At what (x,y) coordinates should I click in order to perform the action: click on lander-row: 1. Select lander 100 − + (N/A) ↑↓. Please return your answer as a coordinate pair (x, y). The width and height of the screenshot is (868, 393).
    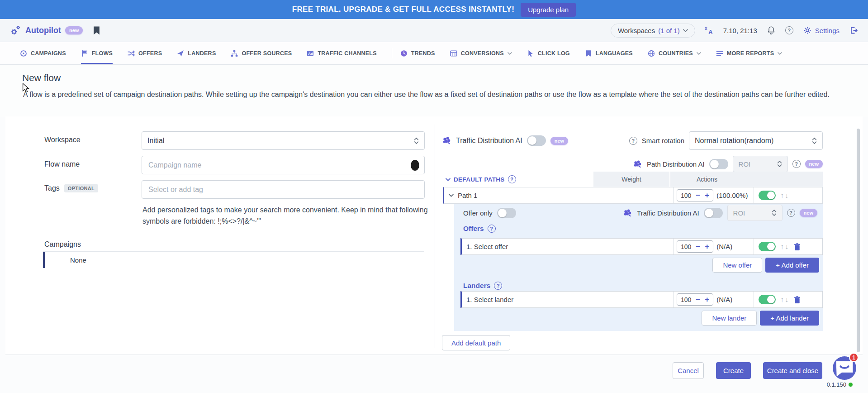
    Looking at the image, I should click on (641, 300).